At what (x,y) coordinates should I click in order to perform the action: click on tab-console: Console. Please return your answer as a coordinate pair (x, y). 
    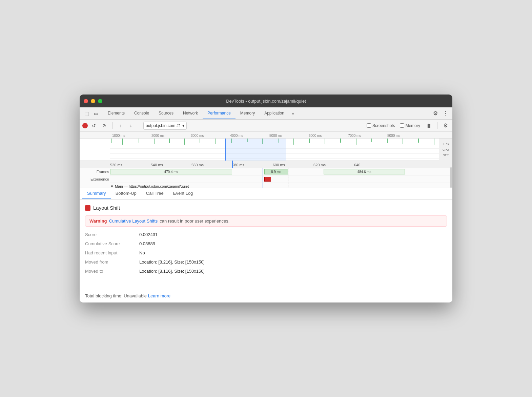
    Looking at the image, I should click on (142, 113).